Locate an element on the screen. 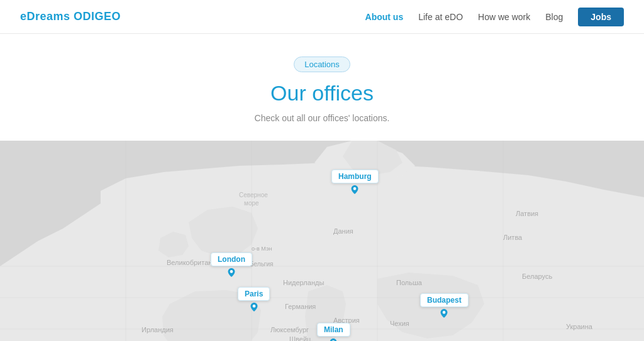  svg-text: Польша is located at coordinates (409, 283).